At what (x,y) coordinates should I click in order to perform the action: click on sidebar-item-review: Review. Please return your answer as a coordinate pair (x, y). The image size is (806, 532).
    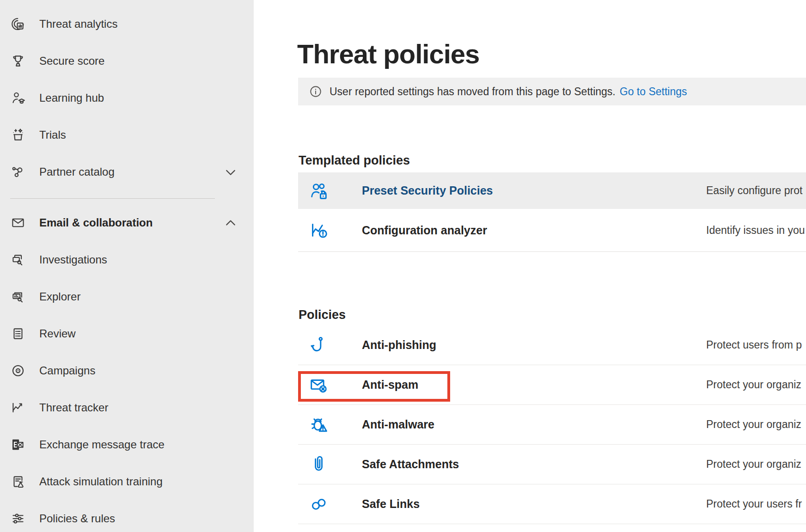
    Looking at the image, I should click on (127, 334).